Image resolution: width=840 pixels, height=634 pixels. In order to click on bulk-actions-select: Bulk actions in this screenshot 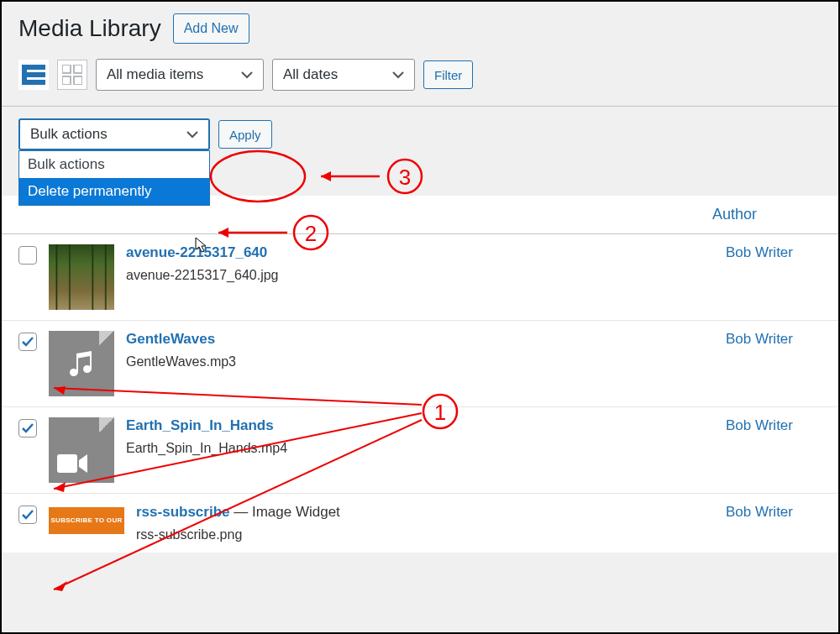, I will do `click(114, 134)`.